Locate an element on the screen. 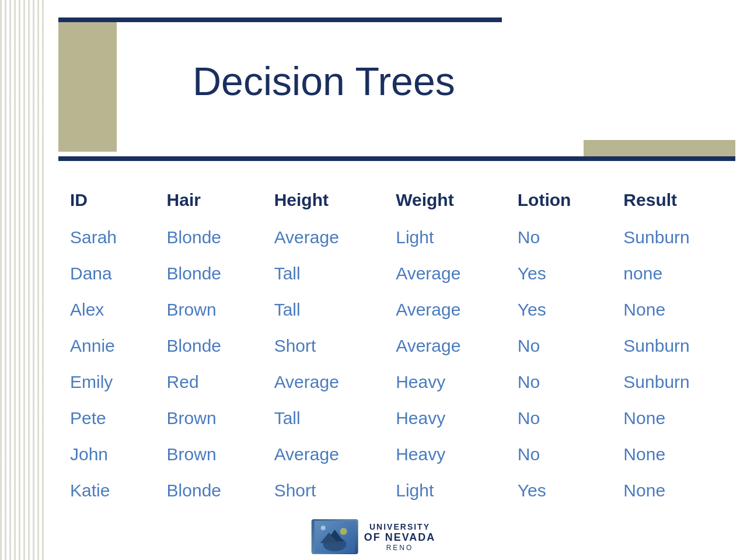 The height and width of the screenshot is (560, 747). table-row: JohnBrownAverageHeavyNoNone is located at coordinates (397, 454).